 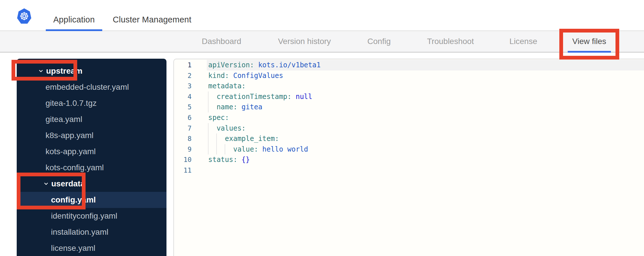 I want to click on subnav-tab-label: Config, so click(x=379, y=41).